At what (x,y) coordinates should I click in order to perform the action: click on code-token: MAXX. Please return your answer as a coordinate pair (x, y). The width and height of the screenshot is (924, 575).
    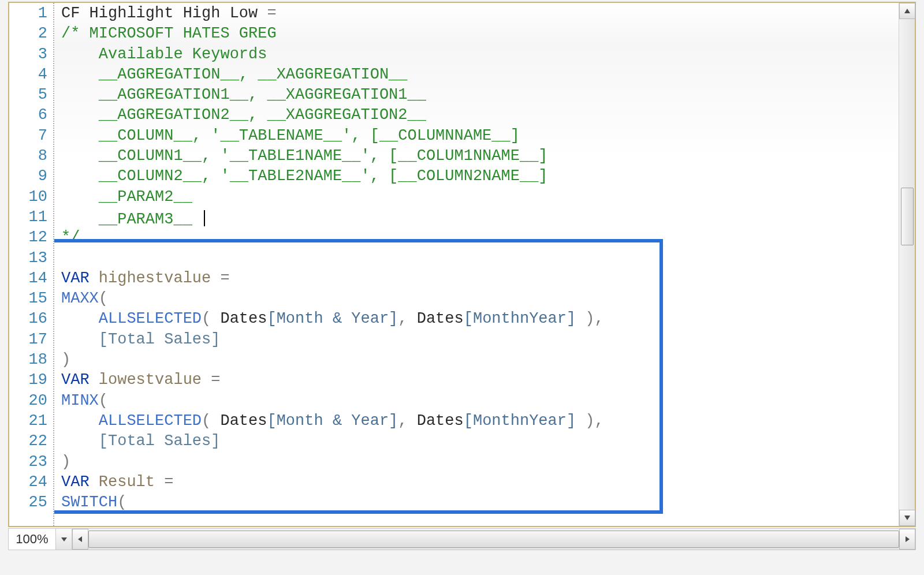
    Looking at the image, I should click on (80, 298).